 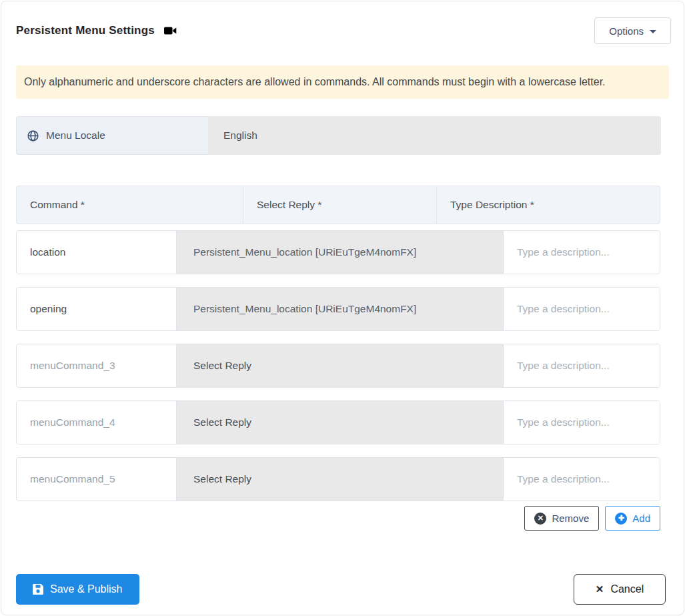 I want to click on circle-plus-icon: ✚, so click(x=621, y=519).